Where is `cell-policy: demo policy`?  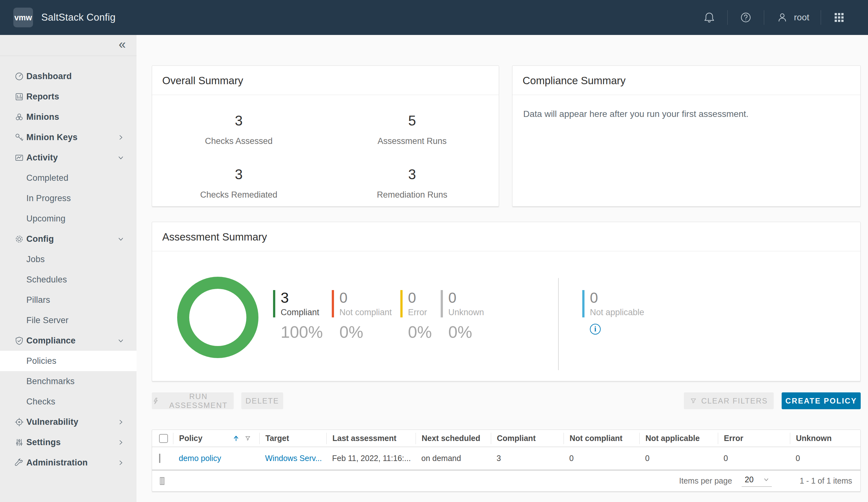
cell-policy: demo policy is located at coordinates (216, 459).